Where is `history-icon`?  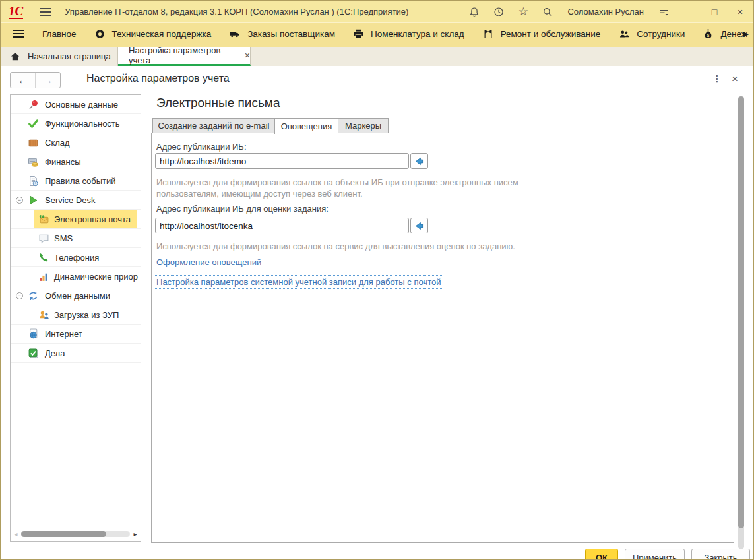
history-icon is located at coordinates (499, 12).